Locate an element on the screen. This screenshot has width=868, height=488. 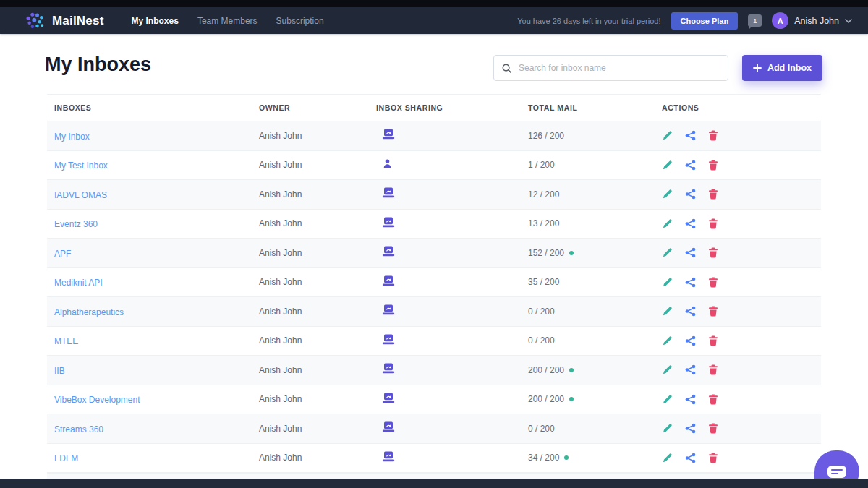
page-title: My Inboxes is located at coordinates (98, 65).